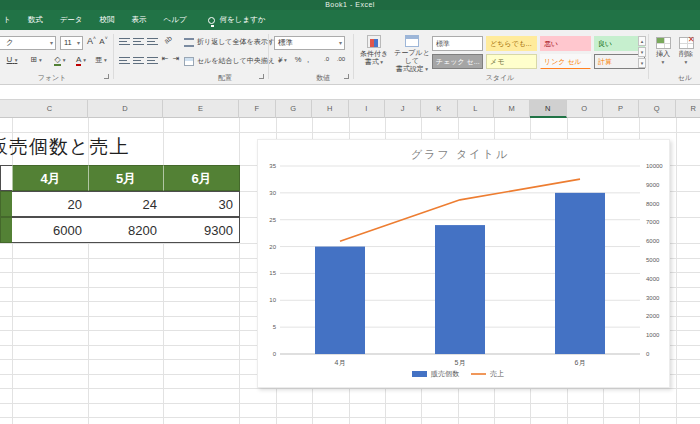 The image size is (700, 424). What do you see at coordinates (308, 60) in the screenshot?
I see `comma-format-button: ,` at bounding box center [308, 60].